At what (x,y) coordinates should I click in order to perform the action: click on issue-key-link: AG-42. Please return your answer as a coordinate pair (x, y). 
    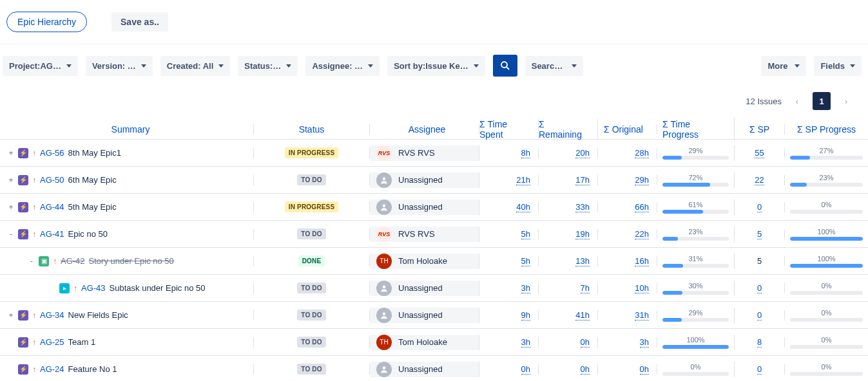
    Looking at the image, I should click on (73, 261).